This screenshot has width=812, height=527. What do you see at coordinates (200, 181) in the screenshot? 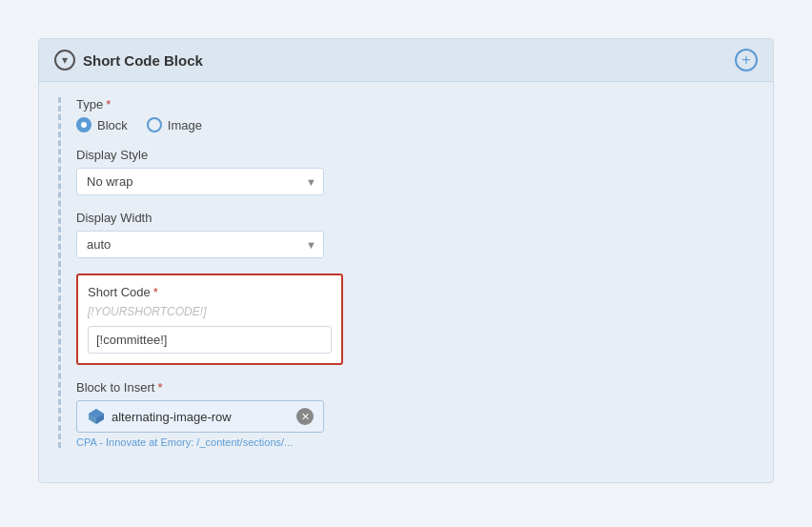
I see `display-style-select: No wrap Wrap left Wrap right` at bounding box center [200, 181].